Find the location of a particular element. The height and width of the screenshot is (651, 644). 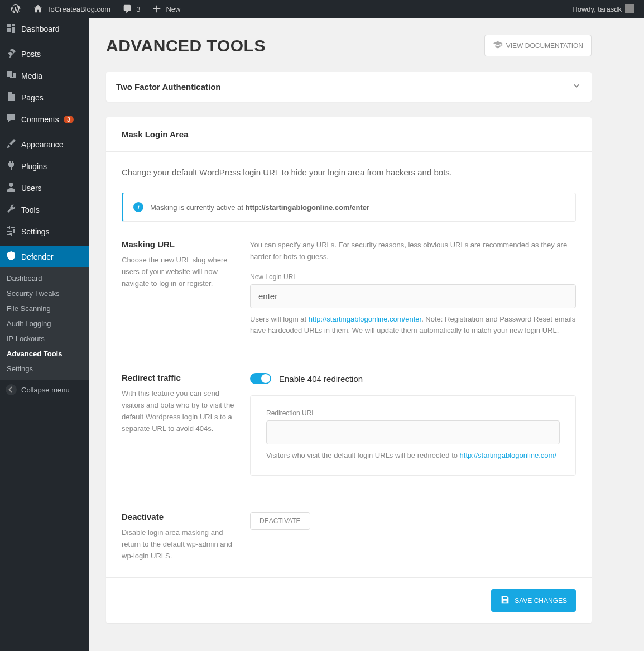

site-name-link: ToCreateaBlog.com is located at coordinates (71, 9).